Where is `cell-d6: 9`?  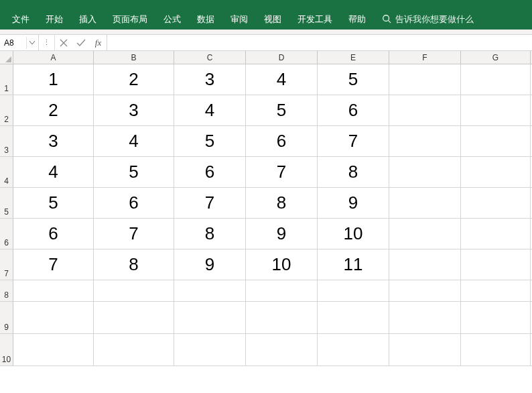
cell-d6: 9 is located at coordinates (281, 233).